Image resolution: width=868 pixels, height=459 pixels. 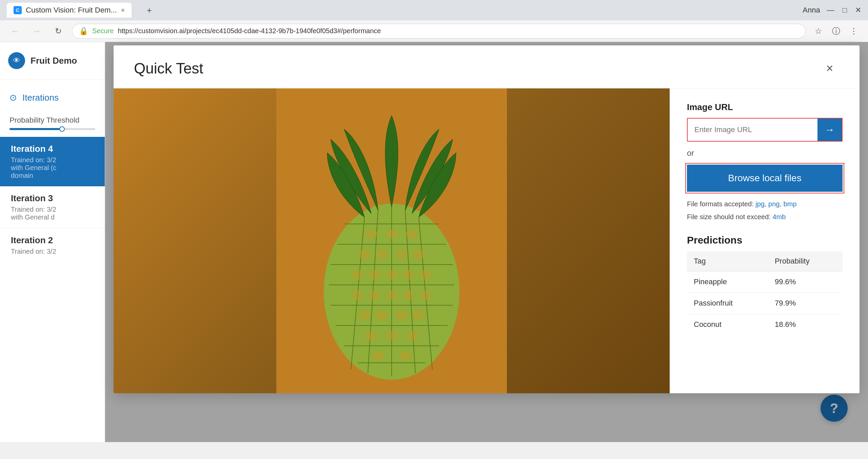 What do you see at coordinates (765, 178) in the screenshot?
I see `browse-local-files-button: Browse local files` at bounding box center [765, 178].